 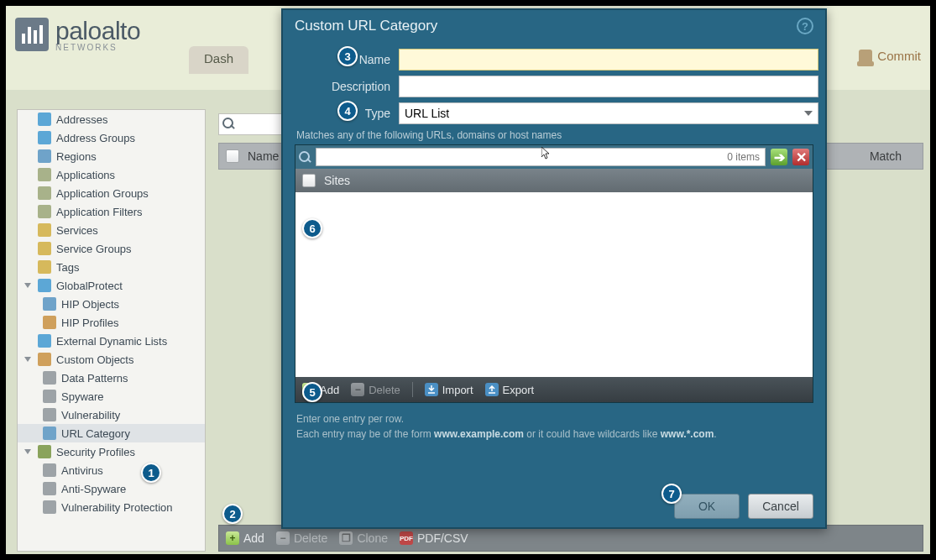 What do you see at coordinates (309, 181) in the screenshot?
I see `sites-select-all-checkbox` at bounding box center [309, 181].